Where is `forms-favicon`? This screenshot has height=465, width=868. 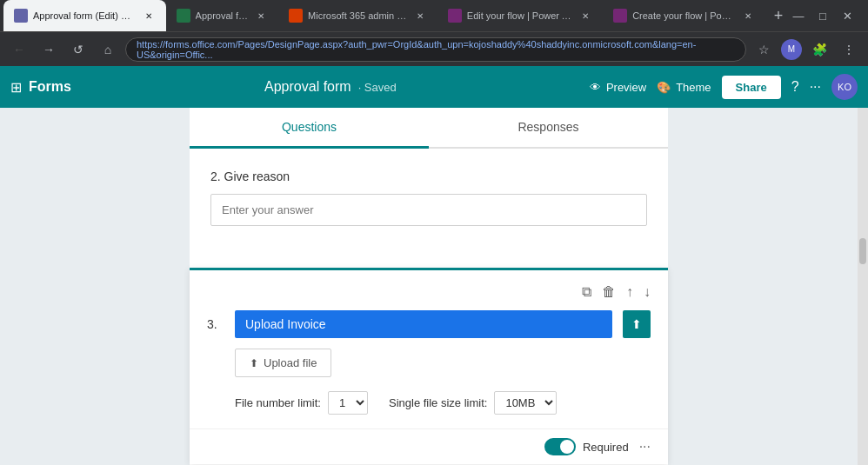
forms-favicon is located at coordinates (21, 16).